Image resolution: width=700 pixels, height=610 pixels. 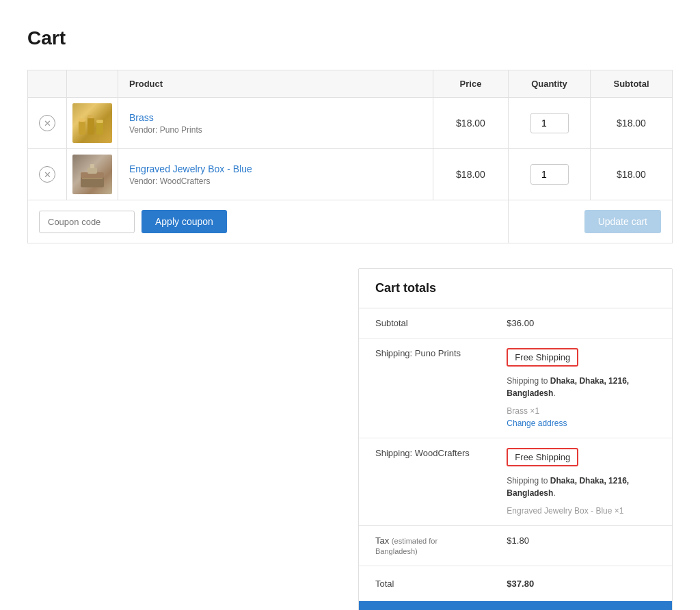 What do you see at coordinates (632, 175) in the screenshot?
I see `subtotal-jewelry: $18.00` at bounding box center [632, 175].